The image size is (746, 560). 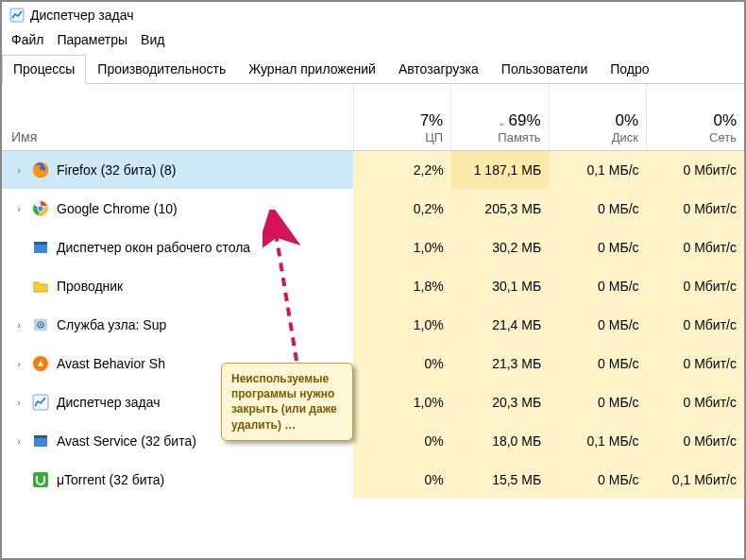 What do you see at coordinates (500, 480) in the screenshot?
I see `memory-cell: 15,5 МБ` at bounding box center [500, 480].